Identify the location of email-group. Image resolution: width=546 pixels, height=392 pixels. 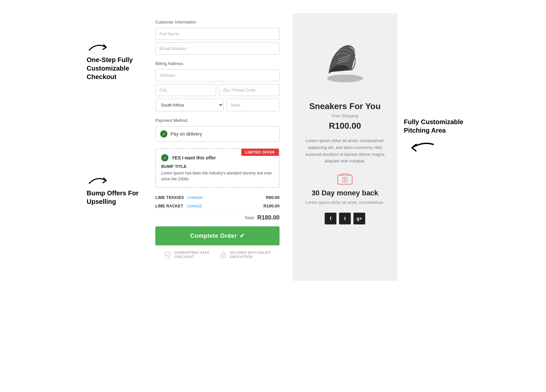
(217, 48).